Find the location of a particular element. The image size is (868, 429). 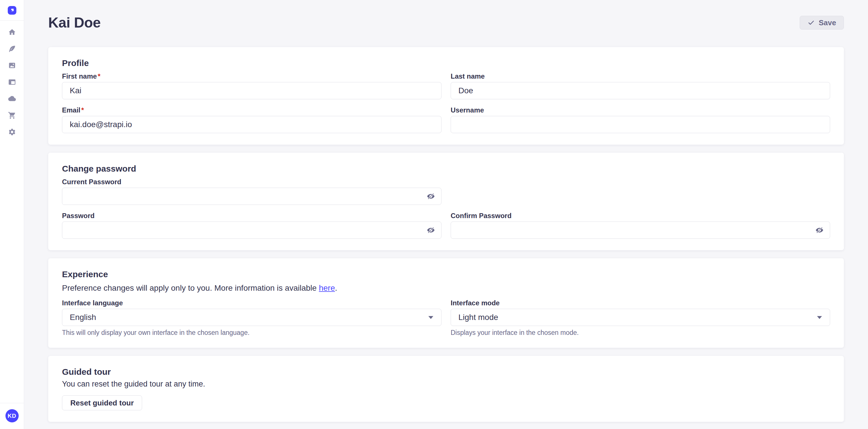

interface-mode-select: Light mode is located at coordinates (640, 317).